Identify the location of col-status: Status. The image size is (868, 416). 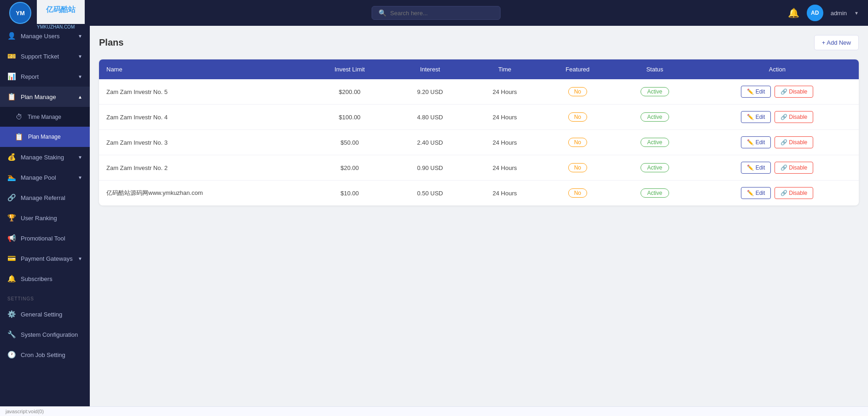
(655, 69).